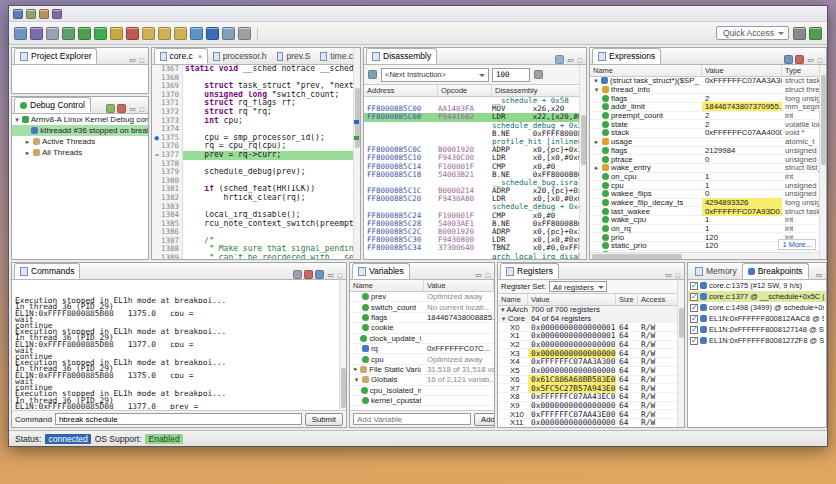 The width and height of the screenshot is (836, 484). What do you see at coordinates (472, 191) in the screenshot?
I see `disassembly-row: FF8000885C1C B0000214 ADRP x20,{pc}+0x40…` at bounding box center [472, 191].